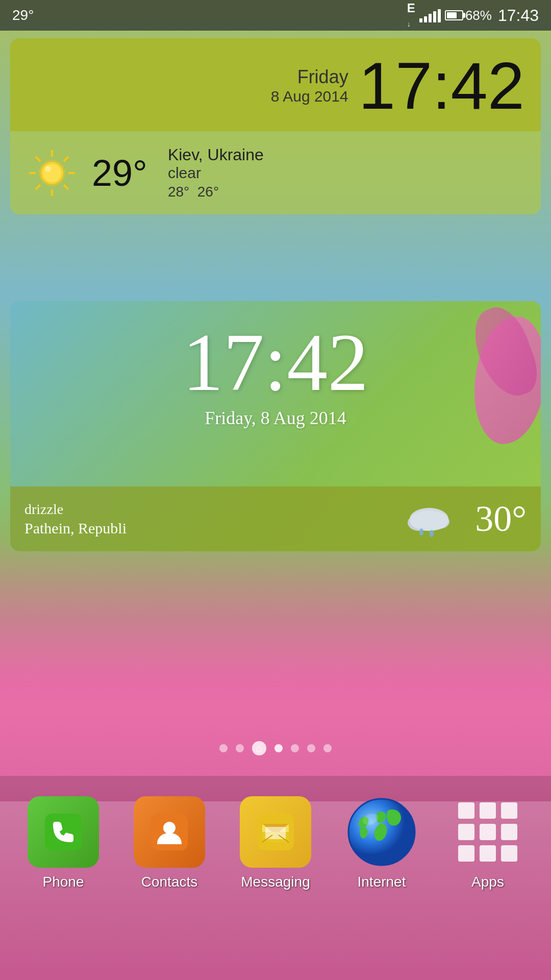  Describe the element at coordinates (488, 882) in the screenshot. I see `apps-label: Apps` at that location.